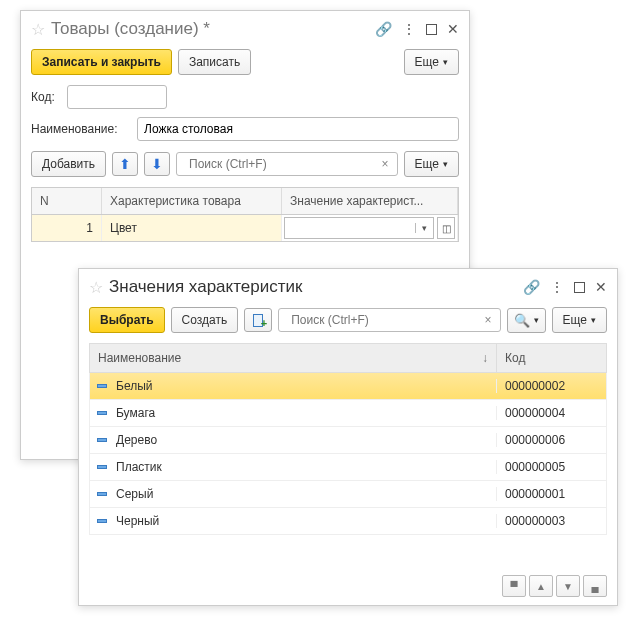  I want to click on cell-n: 1, so click(67, 228).